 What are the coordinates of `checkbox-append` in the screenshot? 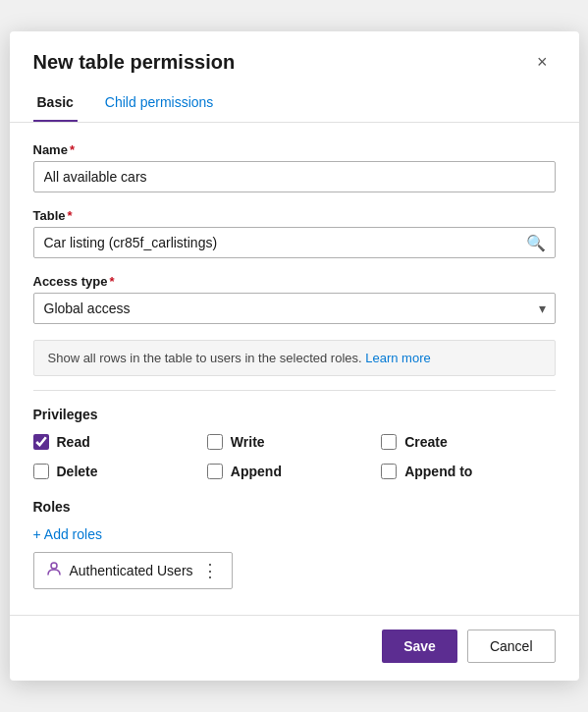 It's located at (215, 471).